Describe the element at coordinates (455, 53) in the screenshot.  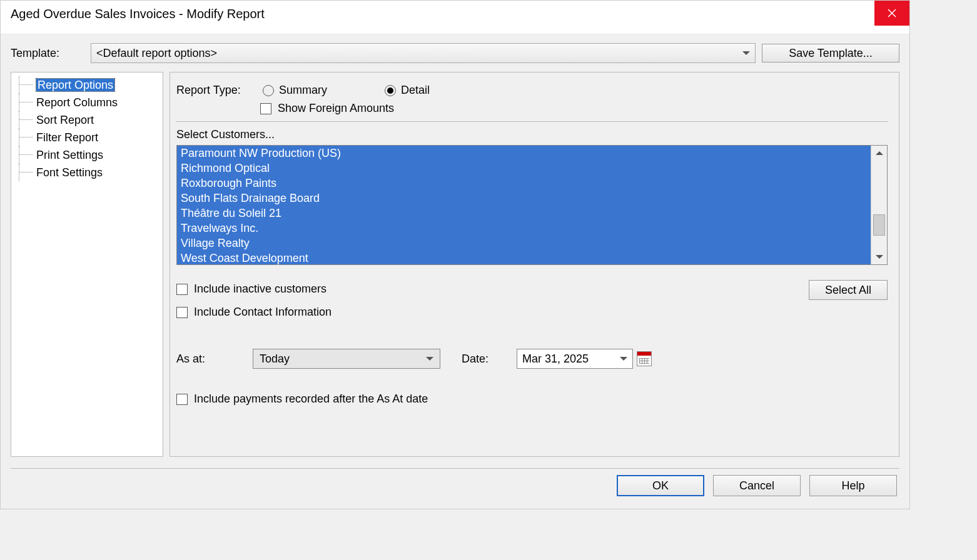
I see `template-row: Template: <Default report options> Save …` at that location.